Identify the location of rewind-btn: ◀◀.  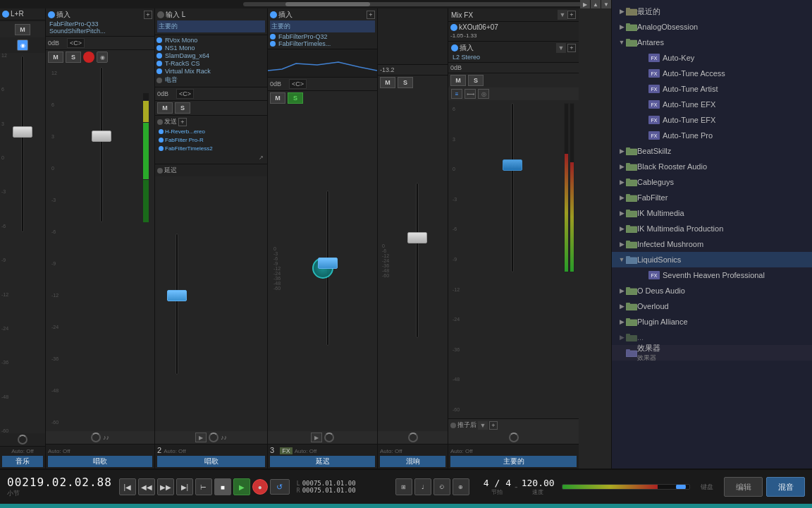
(147, 487).